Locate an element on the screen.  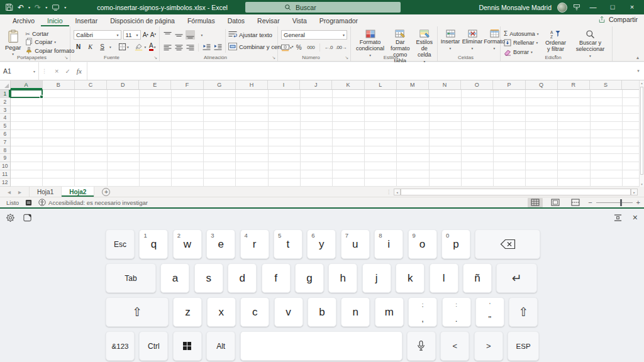
row-header-9: 9 is located at coordinates (5, 158).